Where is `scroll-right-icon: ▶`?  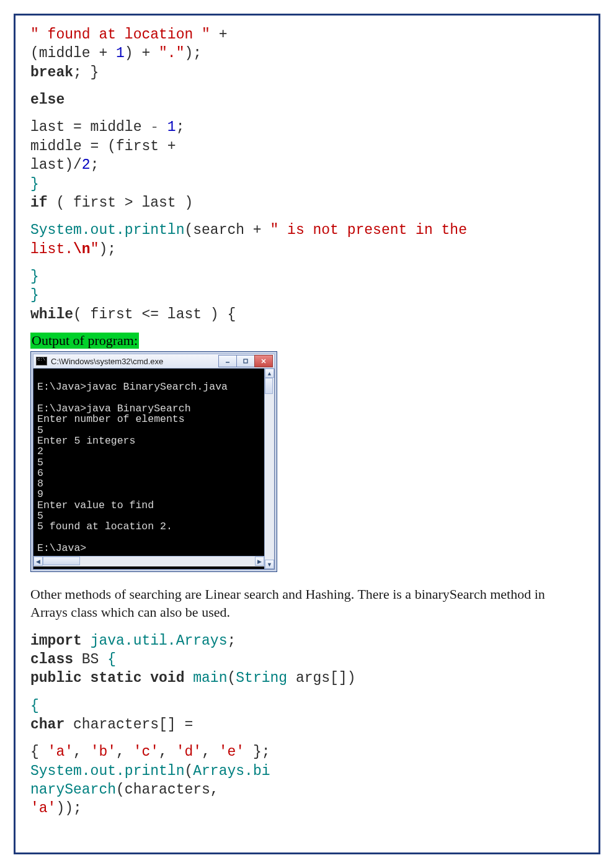
scroll-right-icon: ▶ is located at coordinates (259, 561).